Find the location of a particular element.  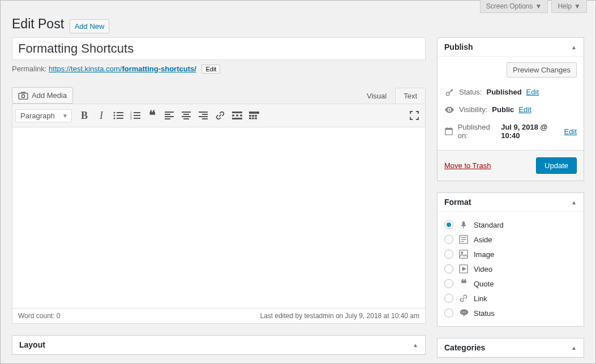

format-option-image: Image is located at coordinates (511, 254).